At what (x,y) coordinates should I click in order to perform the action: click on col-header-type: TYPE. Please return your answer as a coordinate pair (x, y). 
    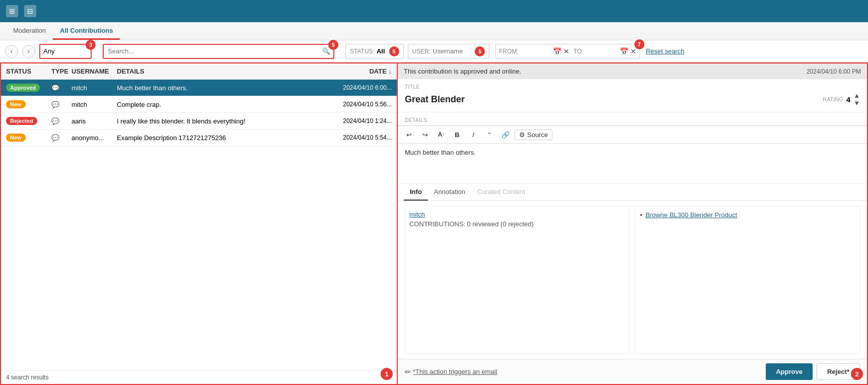
    Looking at the image, I should click on (61, 72).